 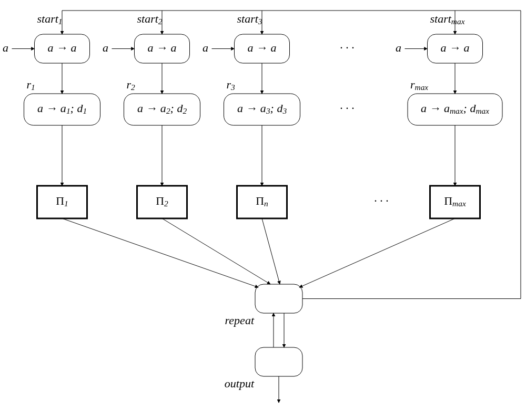 I want to click on pi-text-2: Πn, so click(x=262, y=201).